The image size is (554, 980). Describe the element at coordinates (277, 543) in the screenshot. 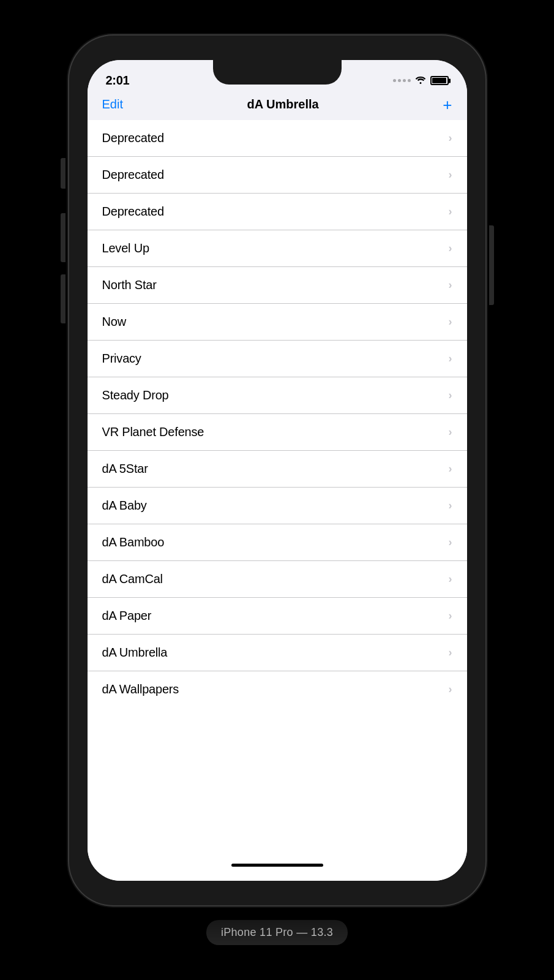

I see `list-item: dA Bamboo ›` at that location.